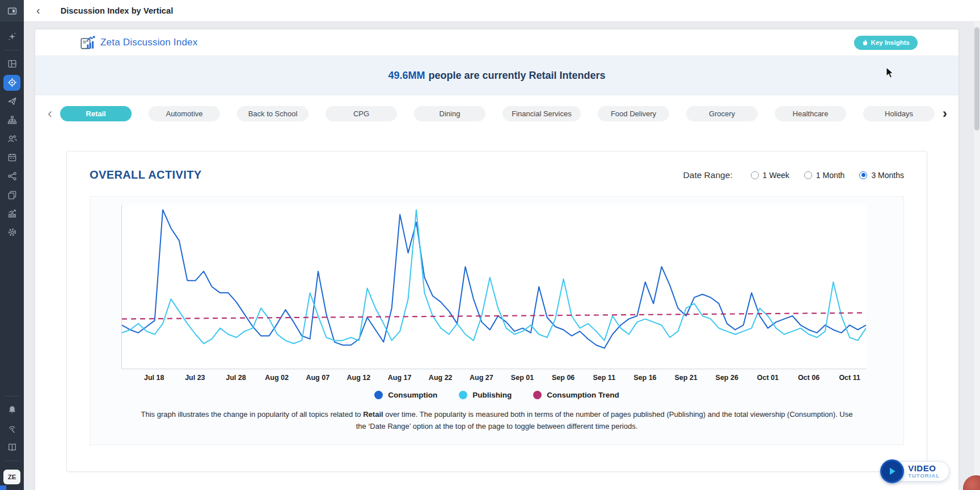  I want to click on x-tick-label: Sep 11, so click(604, 378).